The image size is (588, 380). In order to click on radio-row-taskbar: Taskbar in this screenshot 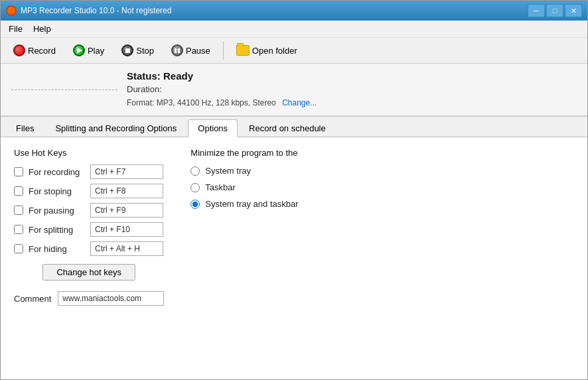, I will do `click(244, 187)`.